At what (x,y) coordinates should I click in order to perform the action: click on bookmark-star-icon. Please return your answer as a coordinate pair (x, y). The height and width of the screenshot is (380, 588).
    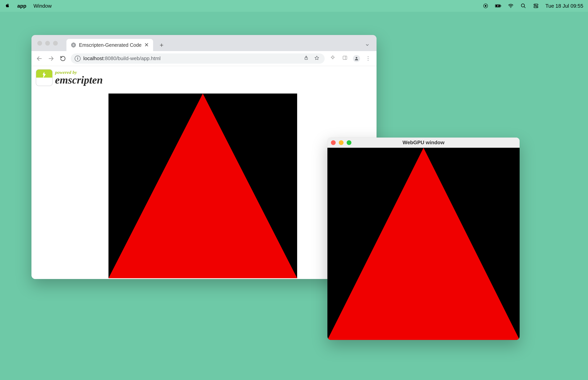
    Looking at the image, I should click on (317, 58).